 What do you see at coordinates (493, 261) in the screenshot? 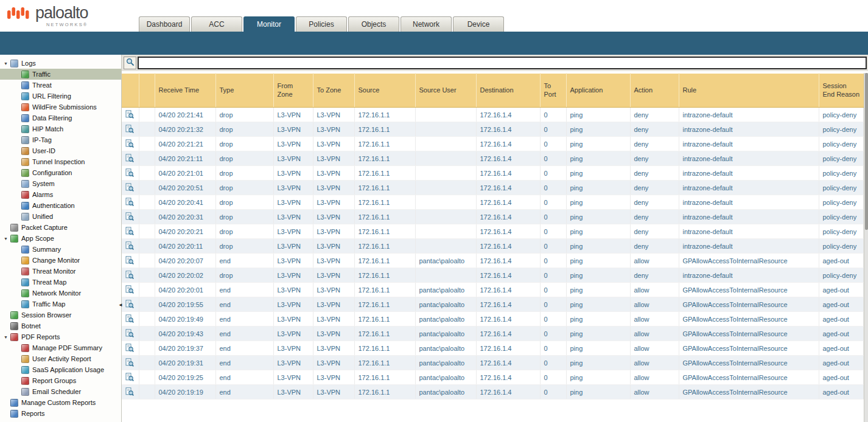
I see `table-row: 04/20 20:20:07 end L3-VPN L3-VPN 172.16.…` at bounding box center [493, 261].